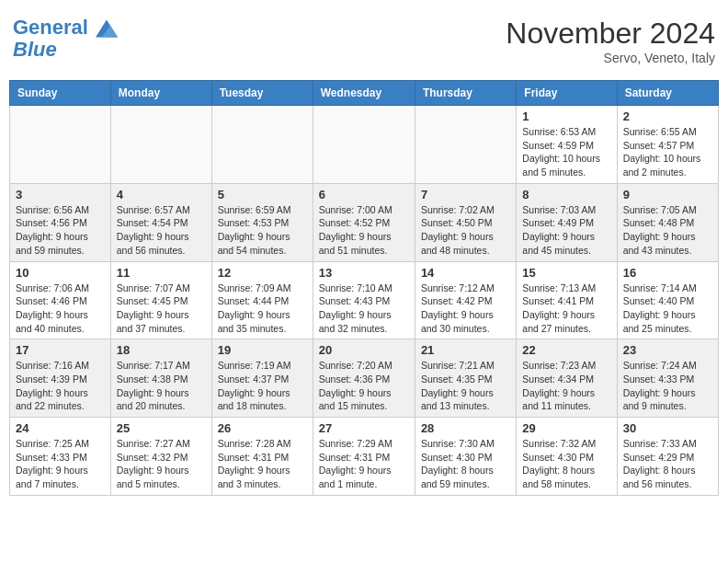  What do you see at coordinates (65, 50) in the screenshot?
I see `logo-text2: Blue` at bounding box center [65, 50].